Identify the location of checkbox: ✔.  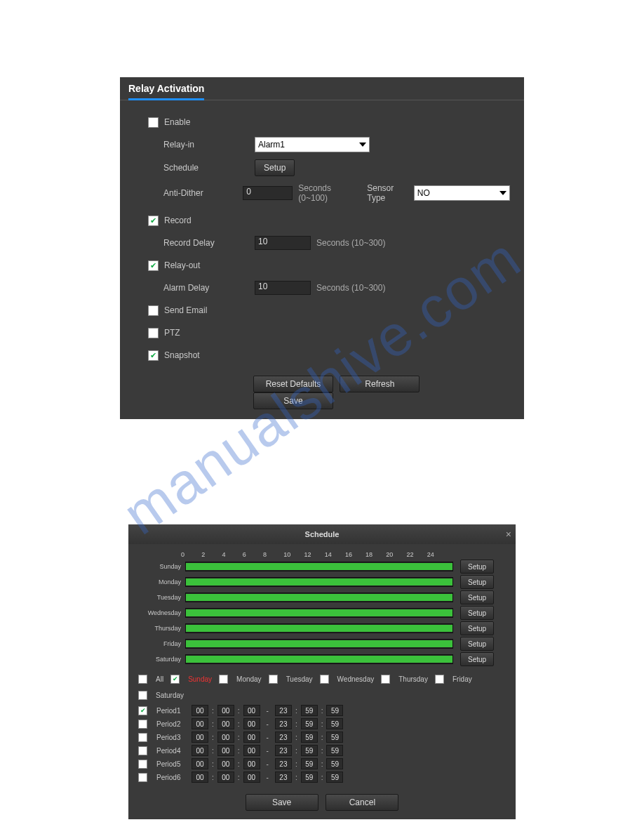
(175, 680).